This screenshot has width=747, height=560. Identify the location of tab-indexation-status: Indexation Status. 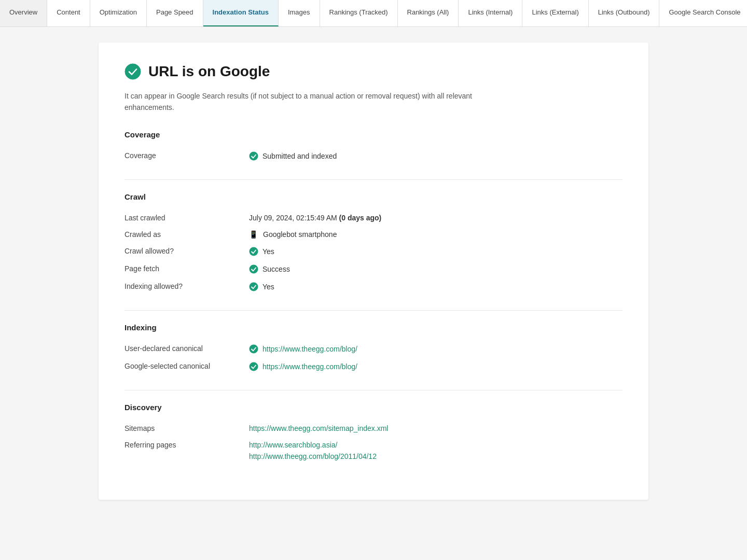
(241, 13).